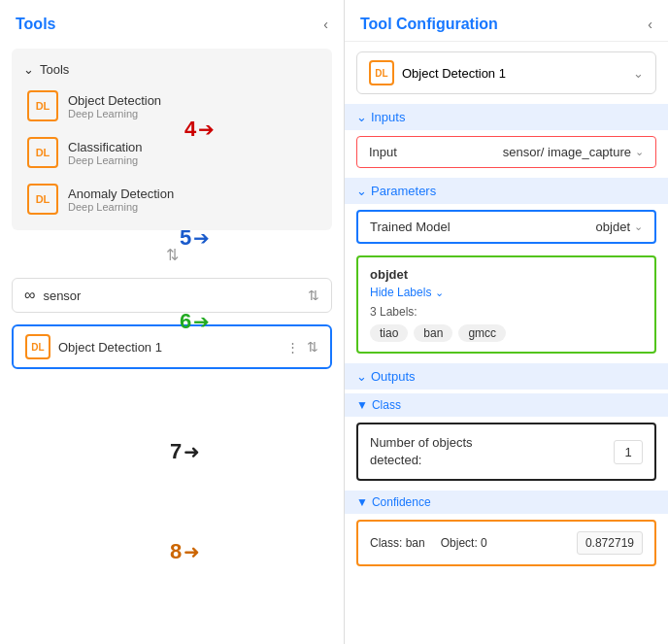 This screenshot has height=644, width=668. I want to click on confidence-label: Confidence, so click(402, 502).